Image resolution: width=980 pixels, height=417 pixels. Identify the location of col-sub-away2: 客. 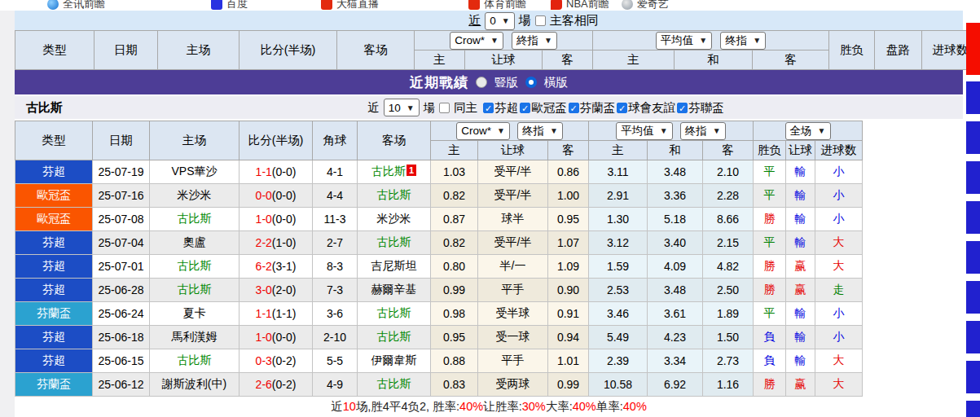
(791, 60).